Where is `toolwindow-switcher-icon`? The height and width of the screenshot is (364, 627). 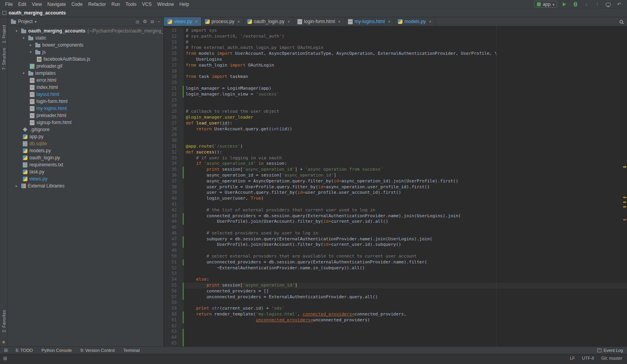
toolwindow-switcher-icon is located at coordinates (5, 359).